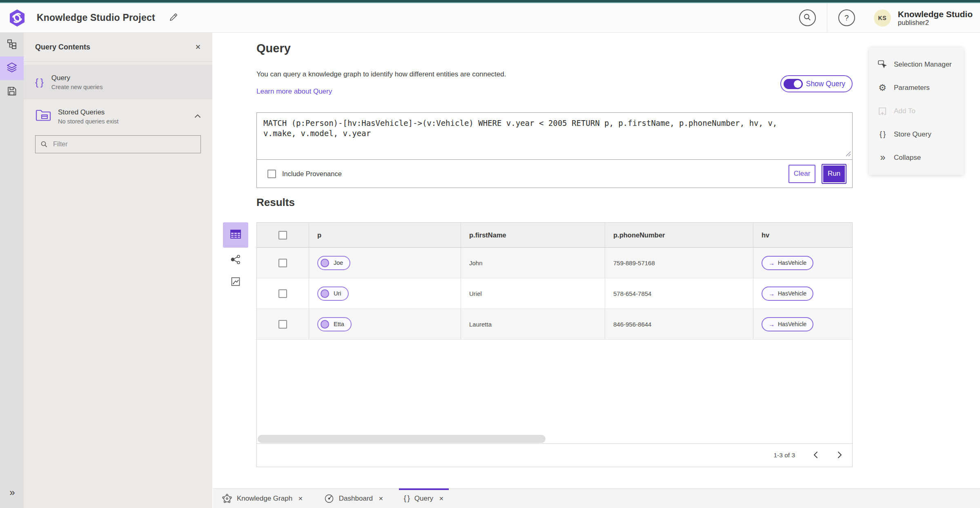 The image size is (980, 508). I want to click on query-actions-panel: Selection Manager ⚙ Parameters Add To { …, so click(916, 111).